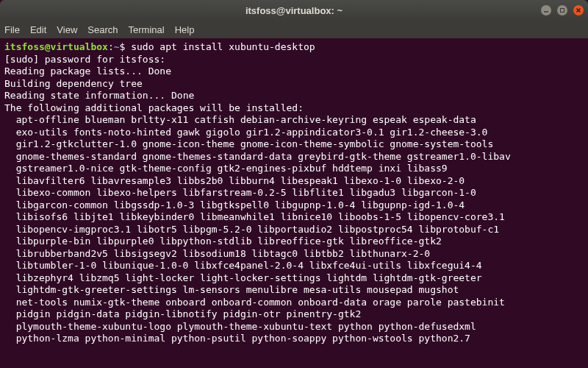  Describe the element at coordinates (562, 10) in the screenshot. I see `window-controls` at that location.